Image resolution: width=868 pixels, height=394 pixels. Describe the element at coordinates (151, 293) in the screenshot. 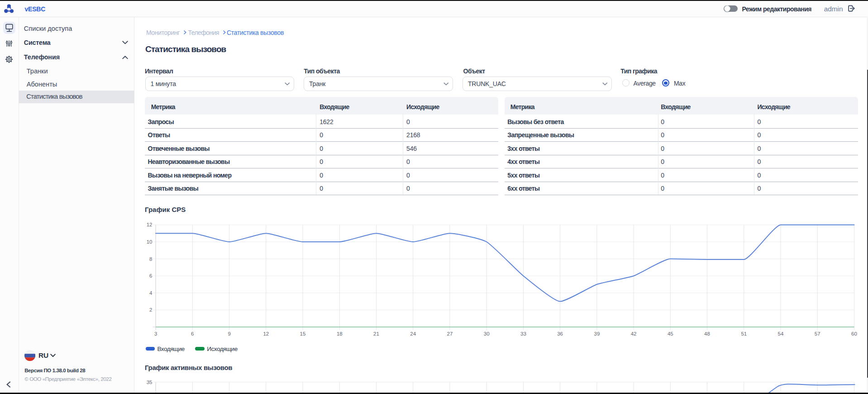

I see `svg-text: 4` at that location.